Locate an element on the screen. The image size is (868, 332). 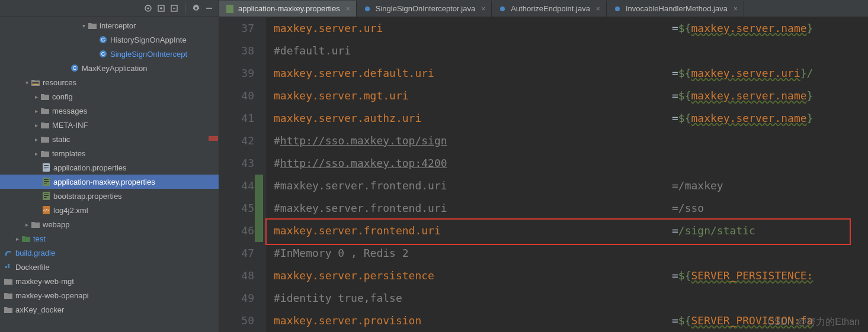
code-line: #http://sso.maxkey.top:4200 is located at coordinates (566, 163).